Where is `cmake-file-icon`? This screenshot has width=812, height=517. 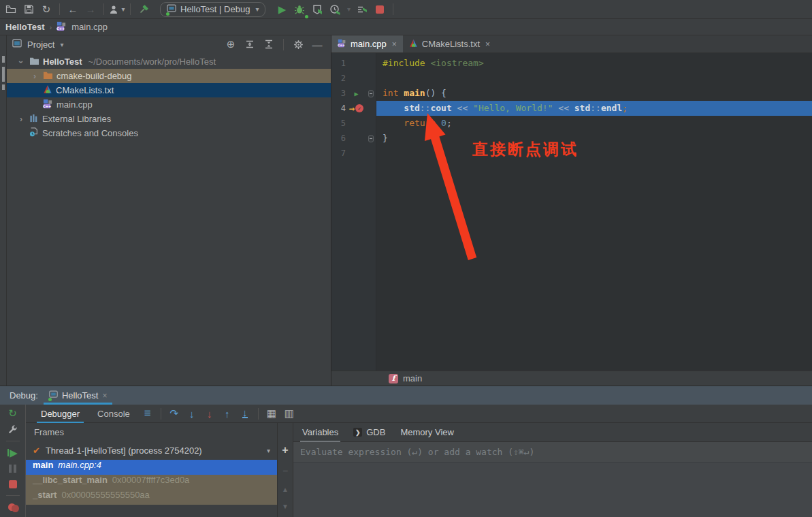
cmake-file-icon is located at coordinates (48, 90).